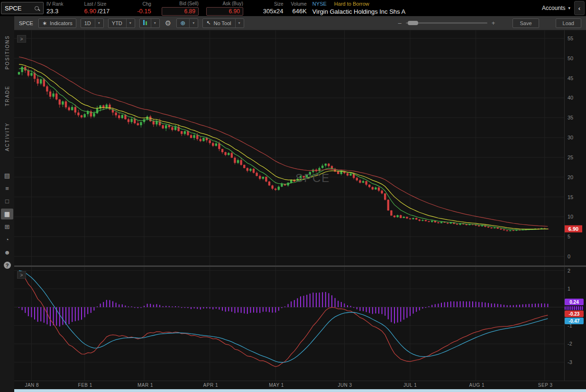 The image size is (586, 392). What do you see at coordinates (45, 23) in the screenshot?
I see `indicators-star-icon: ∗` at bounding box center [45, 23].